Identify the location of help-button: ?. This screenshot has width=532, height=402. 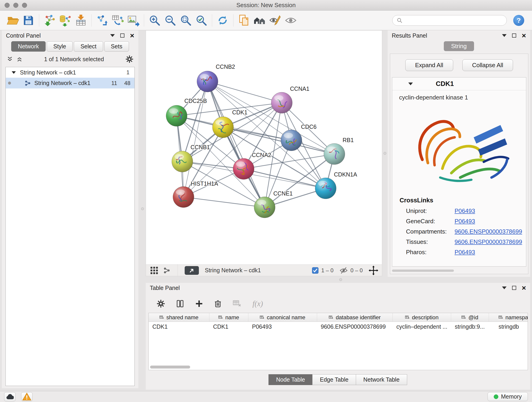
(519, 20).